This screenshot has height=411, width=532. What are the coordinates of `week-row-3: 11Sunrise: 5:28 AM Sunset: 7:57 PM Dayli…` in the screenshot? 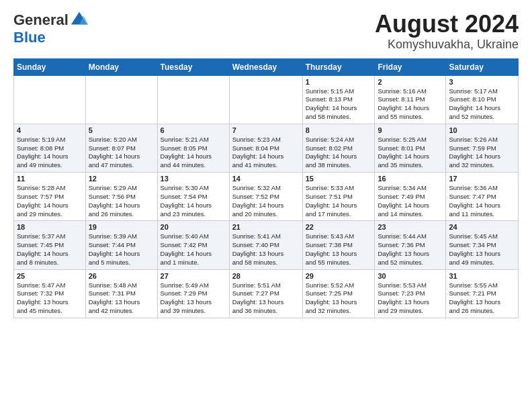 It's located at (266, 197).